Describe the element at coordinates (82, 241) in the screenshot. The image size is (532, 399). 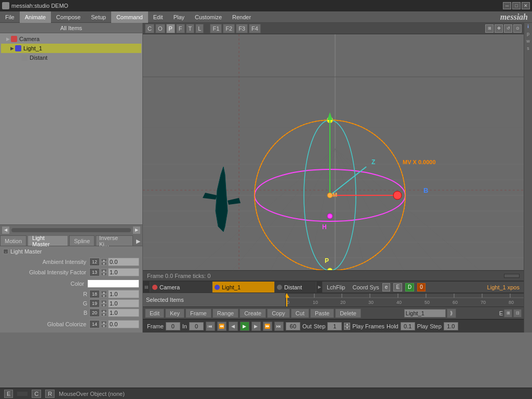
I see `tab-spline: Spline` at that location.